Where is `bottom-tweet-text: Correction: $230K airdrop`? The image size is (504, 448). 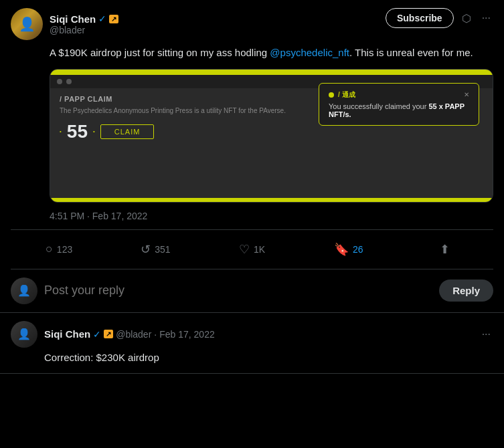
bottom-tweet-text: Correction: $230K airdrop is located at coordinates (269, 358).